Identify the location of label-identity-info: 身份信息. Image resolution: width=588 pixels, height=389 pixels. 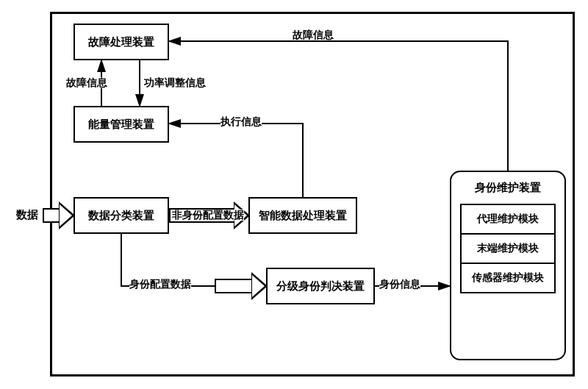
(400, 284).